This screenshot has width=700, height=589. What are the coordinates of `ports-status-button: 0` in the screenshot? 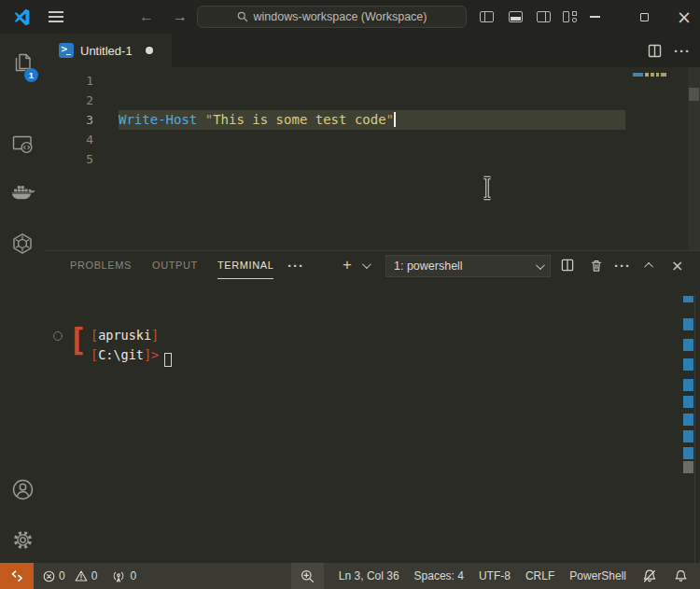 It's located at (123, 576).